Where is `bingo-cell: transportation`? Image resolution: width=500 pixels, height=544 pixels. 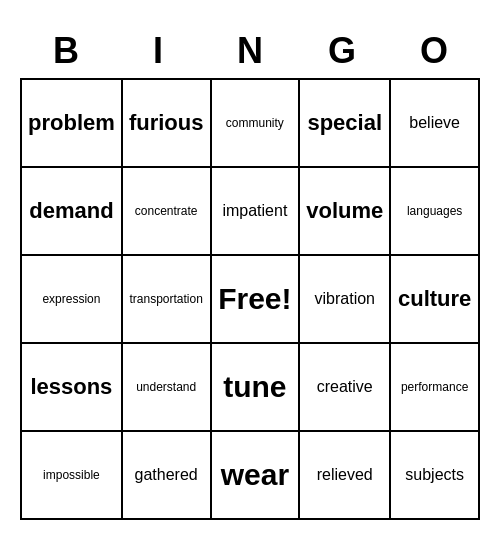 bingo-cell: transportation is located at coordinates (168, 300).